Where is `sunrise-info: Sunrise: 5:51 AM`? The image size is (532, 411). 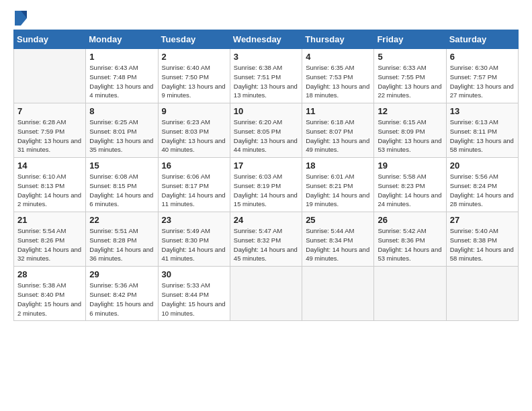
sunrise-info: Sunrise: 5:51 AM is located at coordinates (122, 231).